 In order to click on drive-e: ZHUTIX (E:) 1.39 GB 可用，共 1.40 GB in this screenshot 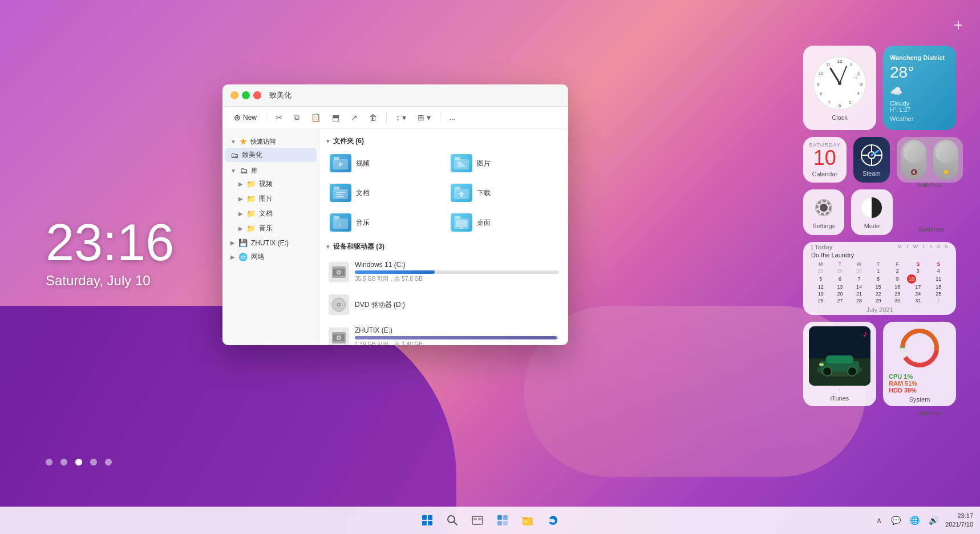, I will do `click(444, 333)`.